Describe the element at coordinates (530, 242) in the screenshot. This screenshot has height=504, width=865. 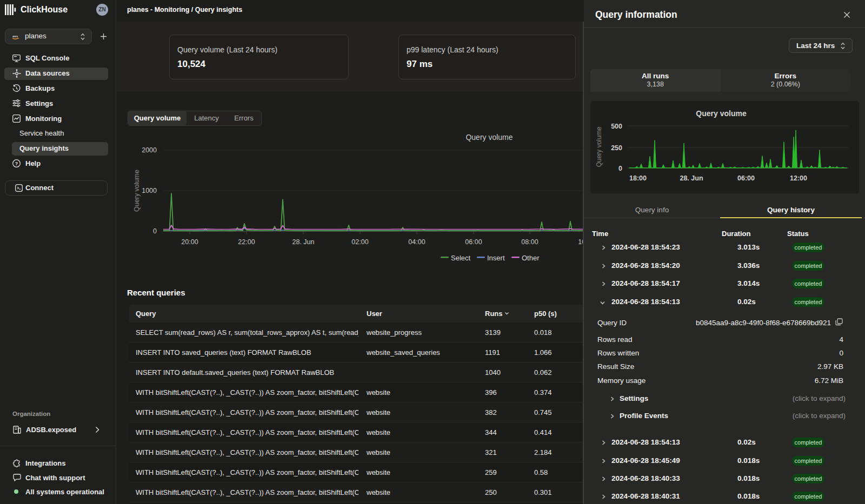
I see `svg-text: 08:00` at that location.